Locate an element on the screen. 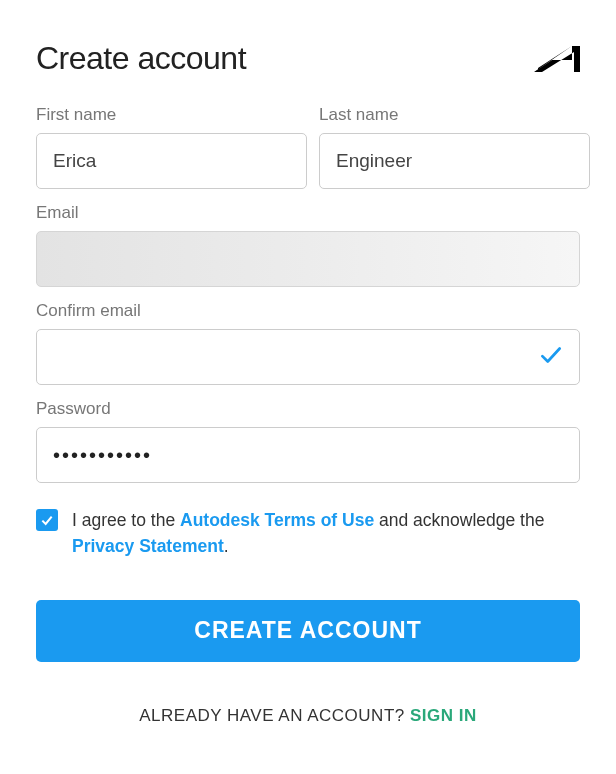  consent-suffix: . is located at coordinates (226, 546).